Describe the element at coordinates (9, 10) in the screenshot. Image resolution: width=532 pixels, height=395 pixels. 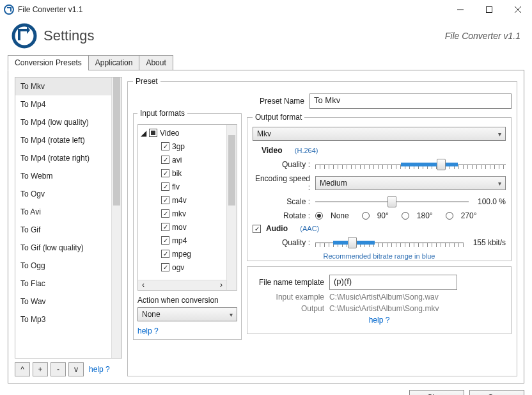
I see `app-icon` at that location.